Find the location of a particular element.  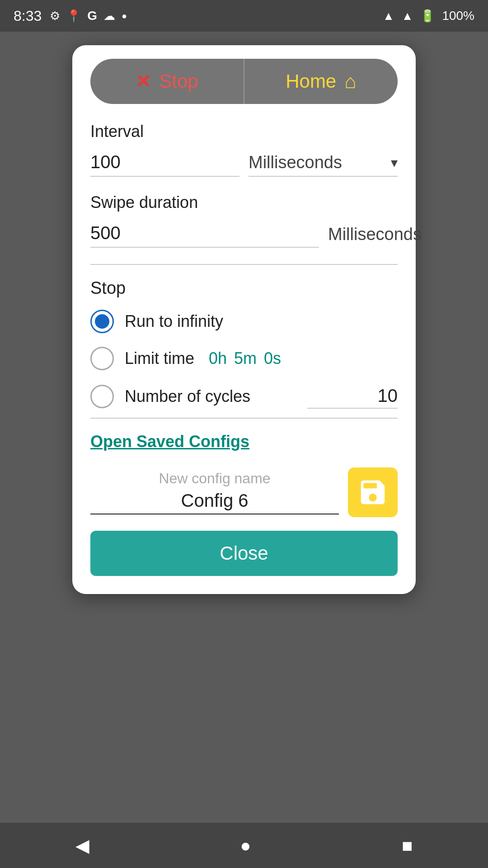

limit-time-label: Limit time is located at coordinates (160, 359).